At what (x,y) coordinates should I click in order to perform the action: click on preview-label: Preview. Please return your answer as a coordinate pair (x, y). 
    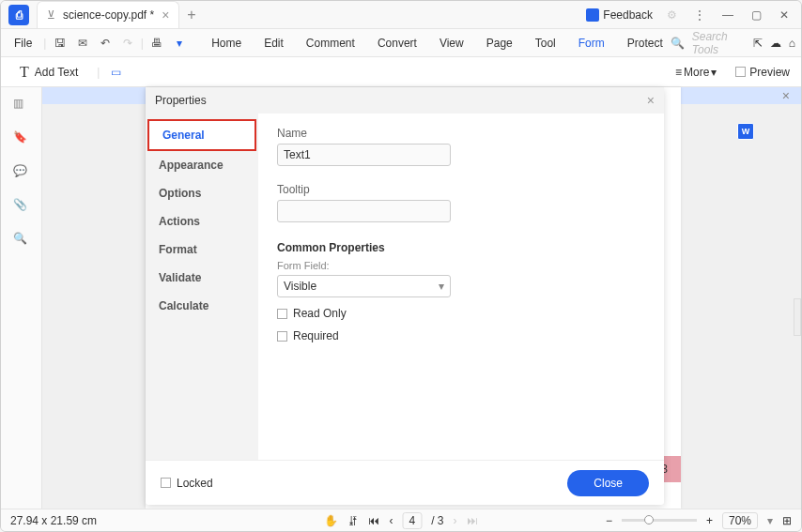
    Looking at the image, I should click on (770, 72).